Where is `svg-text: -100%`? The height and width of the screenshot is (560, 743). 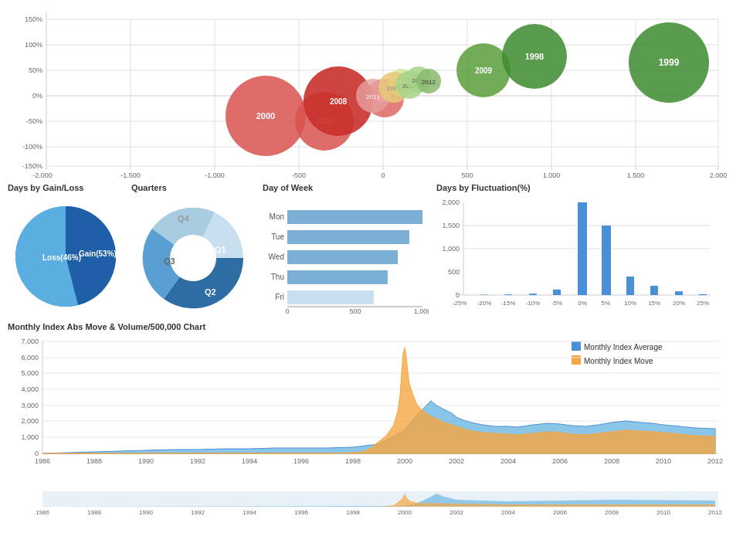 svg-text: -100% is located at coordinates (32, 147).